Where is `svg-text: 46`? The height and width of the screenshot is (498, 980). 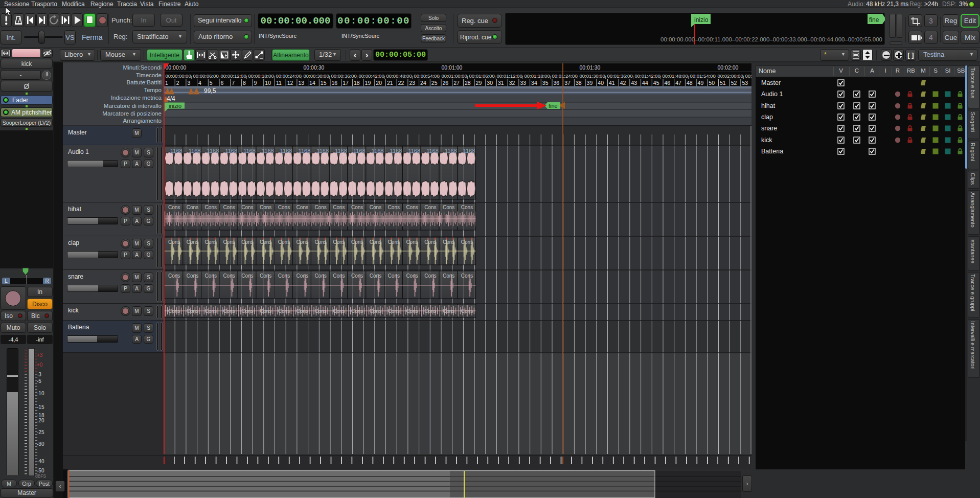 svg-text: 46 is located at coordinates (668, 83).